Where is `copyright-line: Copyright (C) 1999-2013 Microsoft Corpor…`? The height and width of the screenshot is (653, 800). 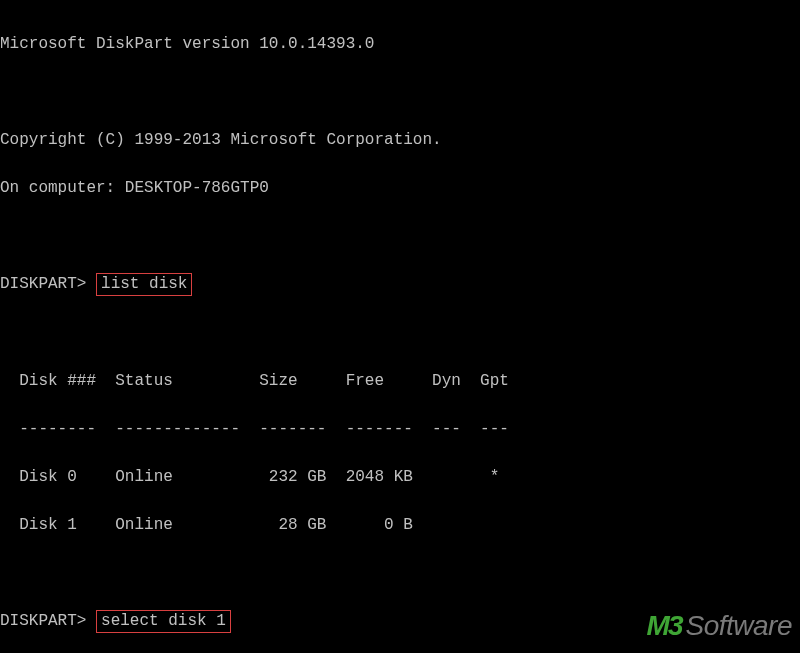
copyright-line: Copyright (C) 1999-2013 Microsoft Corpor… is located at coordinates (399, 140).